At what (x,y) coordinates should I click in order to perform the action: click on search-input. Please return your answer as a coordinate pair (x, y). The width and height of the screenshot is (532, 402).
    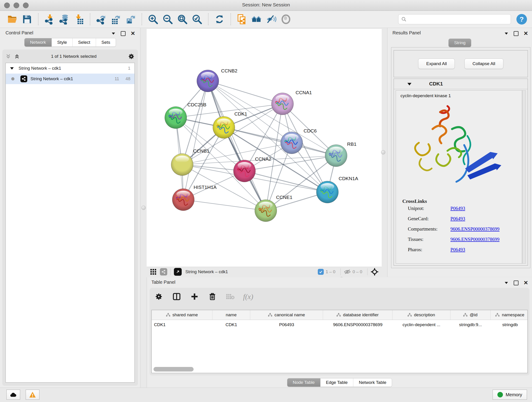
    Looking at the image, I should click on (458, 19).